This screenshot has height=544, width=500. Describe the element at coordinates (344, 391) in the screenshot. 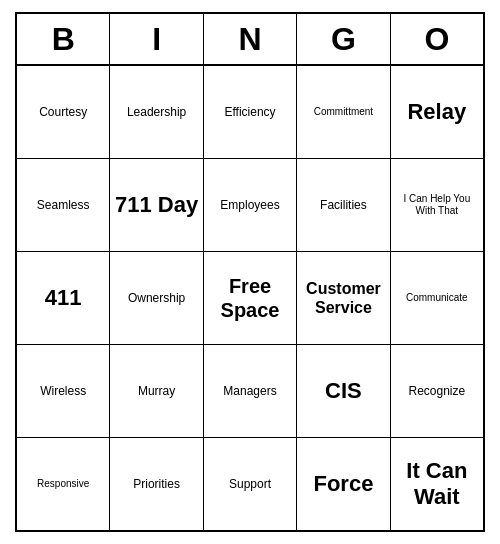

I see `bingo-cell-3-3: CIS` at that location.